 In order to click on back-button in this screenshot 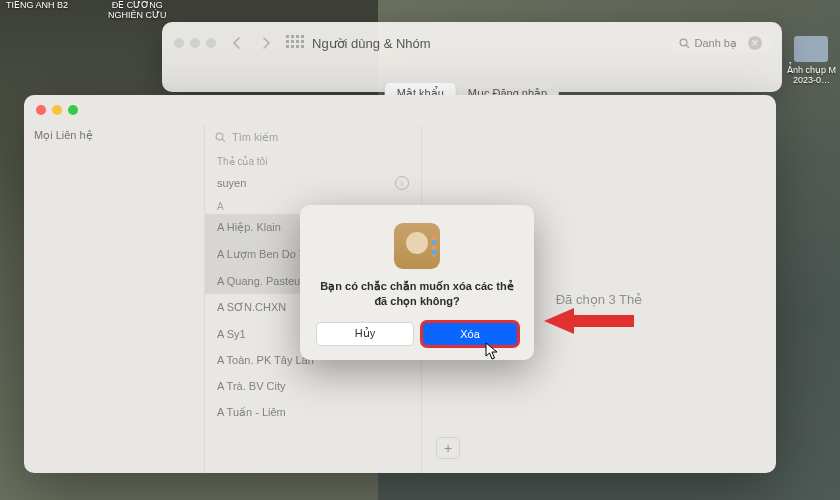, I will do `click(236, 43)`.